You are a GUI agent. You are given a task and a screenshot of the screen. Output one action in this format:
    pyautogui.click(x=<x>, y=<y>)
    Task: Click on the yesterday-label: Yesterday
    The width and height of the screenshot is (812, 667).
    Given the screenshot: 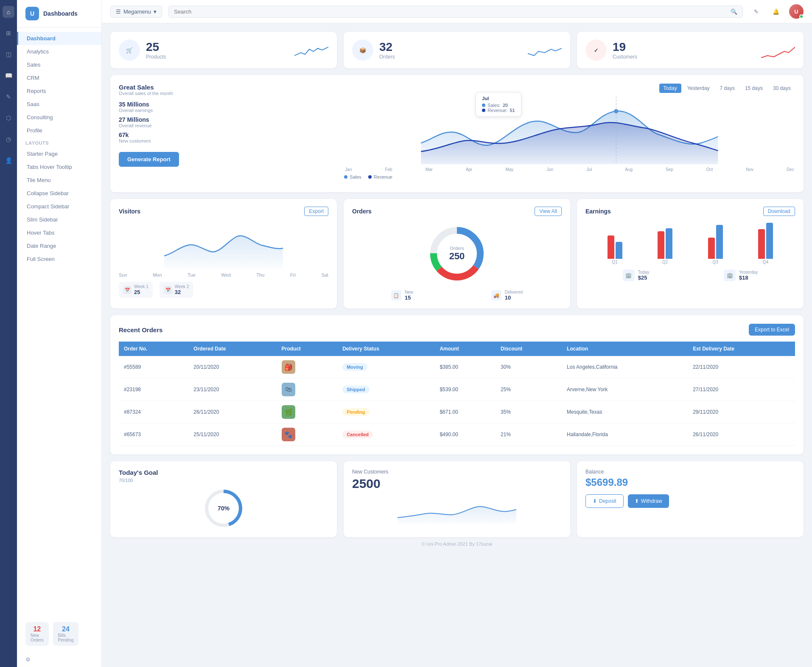 What is the action you would take?
    pyautogui.click(x=748, y=272)
    